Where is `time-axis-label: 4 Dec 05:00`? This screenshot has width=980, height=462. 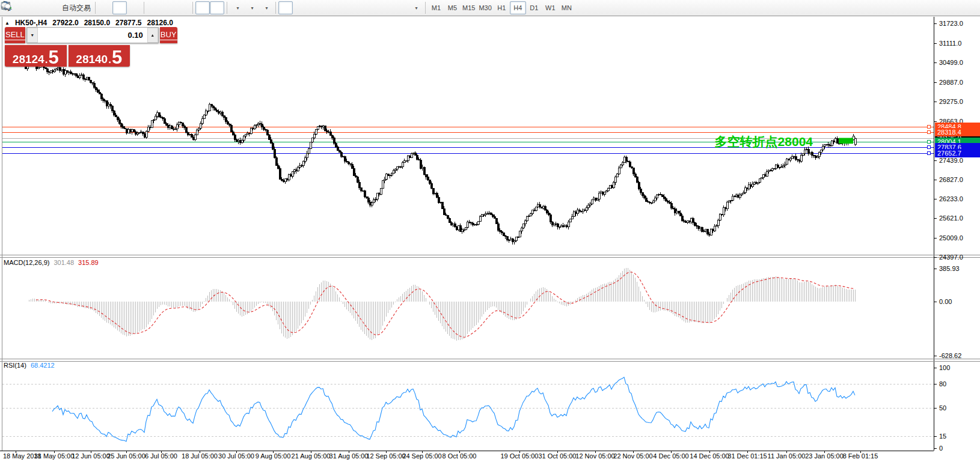 time-axis-label: 4 Dec 05:00 is located at coordinates (671, 456).